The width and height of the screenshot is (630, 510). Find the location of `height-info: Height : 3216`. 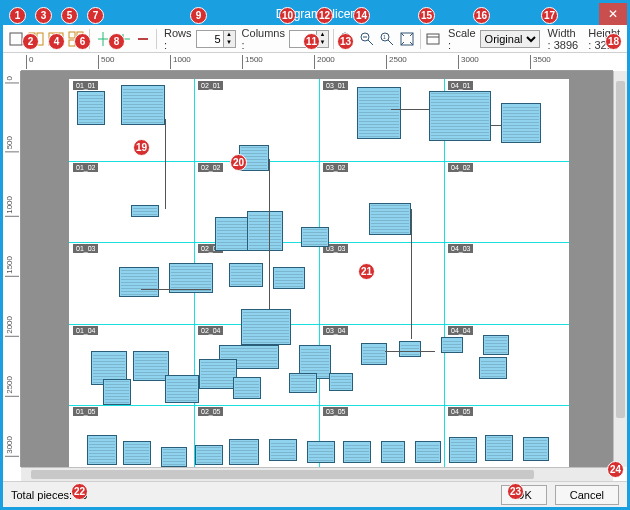

height-info: Height : 3216 is located at coordinates (606, 39).